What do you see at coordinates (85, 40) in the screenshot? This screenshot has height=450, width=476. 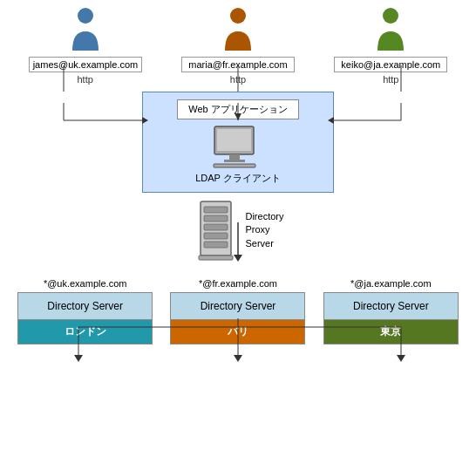 I see `user-james: james@uk.example.com` at bounding box center [85, 40].